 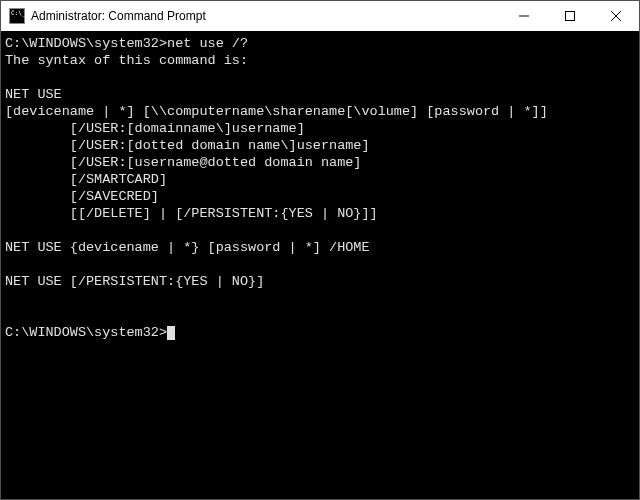 I want to click on close-icon, so click(x=616, y=16).